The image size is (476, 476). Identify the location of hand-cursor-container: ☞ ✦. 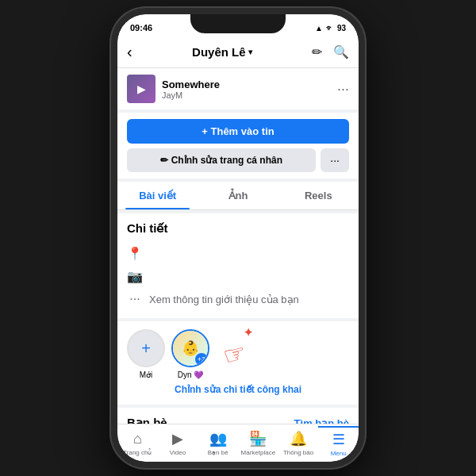
(235, 354).